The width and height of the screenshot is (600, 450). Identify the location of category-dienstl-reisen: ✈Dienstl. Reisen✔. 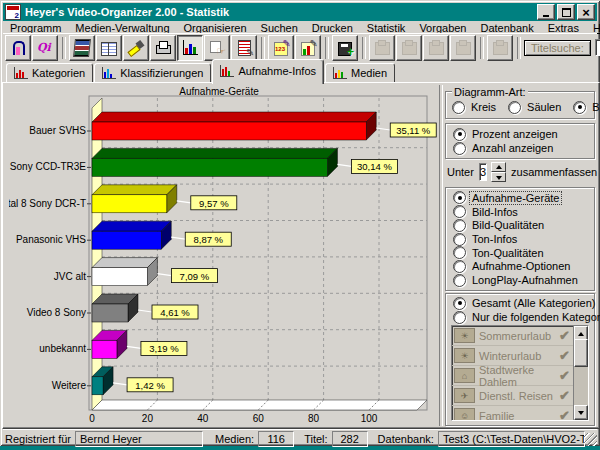
(513, 396).